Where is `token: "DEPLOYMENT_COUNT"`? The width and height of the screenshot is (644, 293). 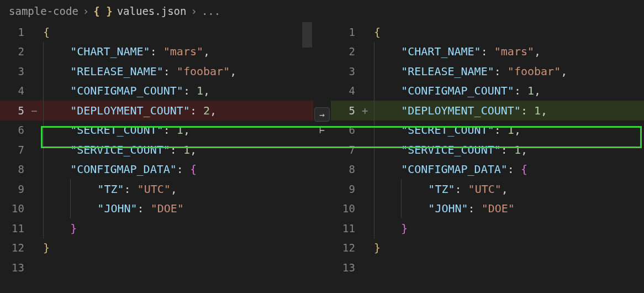 token: "DEPLOYMENT_COUNT" is located at coordinates (461, 111).